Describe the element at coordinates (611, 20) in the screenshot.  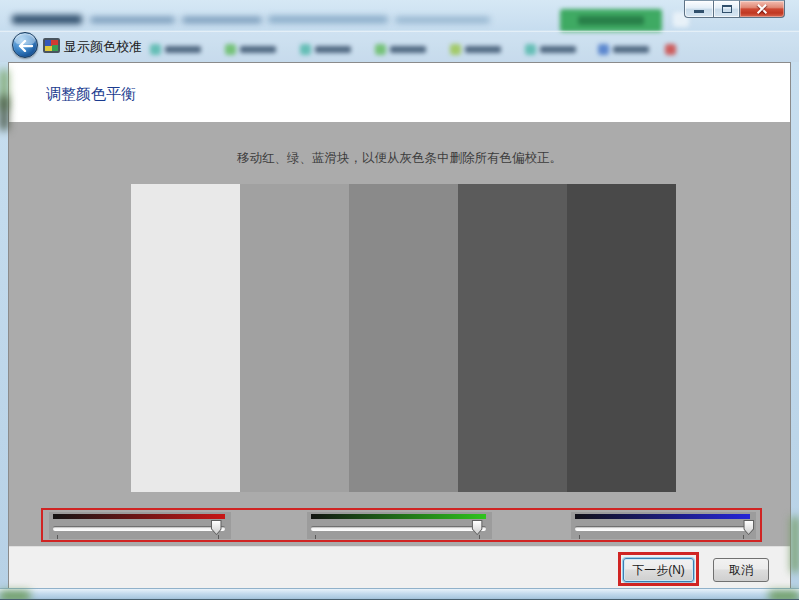
I see `blurred-button-text` at that location.